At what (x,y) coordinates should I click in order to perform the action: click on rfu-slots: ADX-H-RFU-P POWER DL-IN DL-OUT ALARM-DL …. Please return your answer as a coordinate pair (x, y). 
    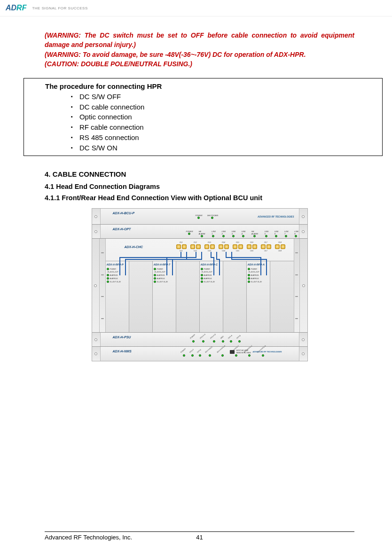
    Looking at the image, I should click on (200, 297).